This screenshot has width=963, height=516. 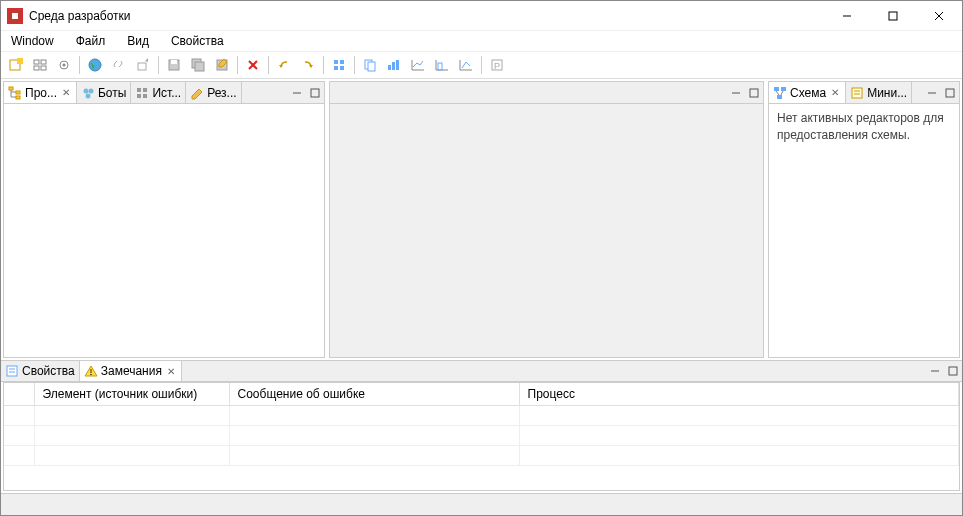 What do you see at coordinates (864, 220) in the screenshot?
I see `right-panel: Схема ✕ Мини... Нет активных редакторов …` at bounding box center [864, 220].